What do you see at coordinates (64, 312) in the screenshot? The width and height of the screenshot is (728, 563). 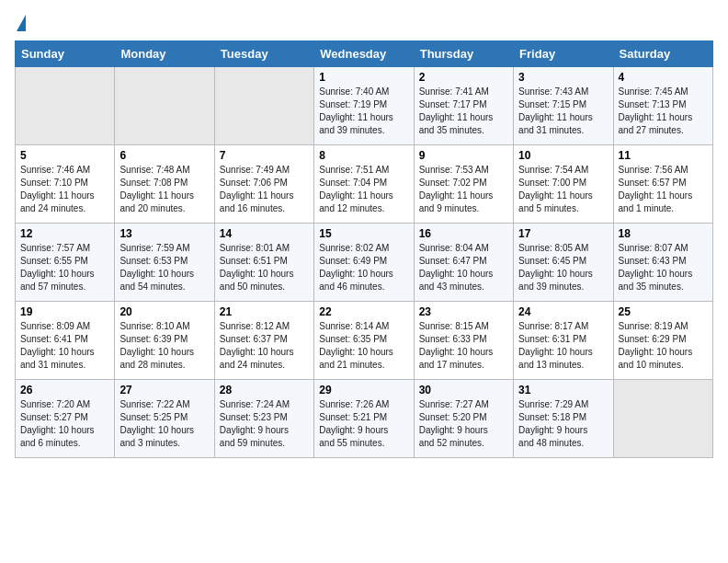 I see `day-number: 19` at bounding box center [64, 312].